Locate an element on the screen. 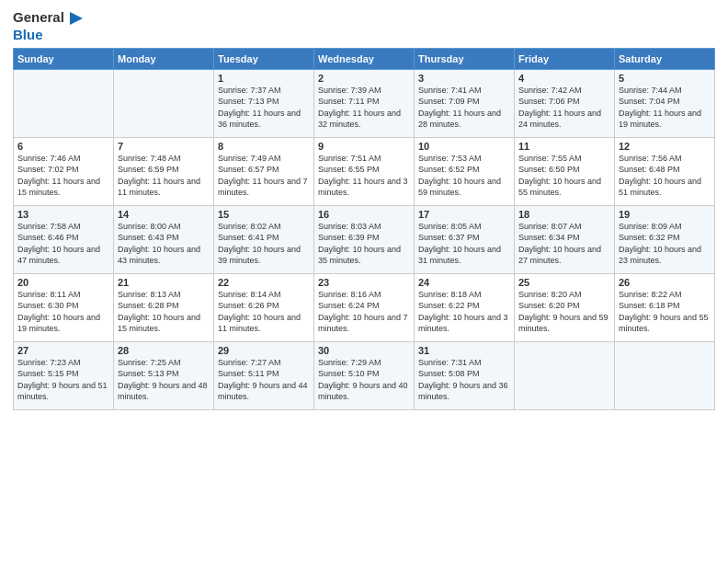 The width and height of the screenshot is (728, 563). weekday-wednesday: Wednesday is located at coordinates (364, 59).